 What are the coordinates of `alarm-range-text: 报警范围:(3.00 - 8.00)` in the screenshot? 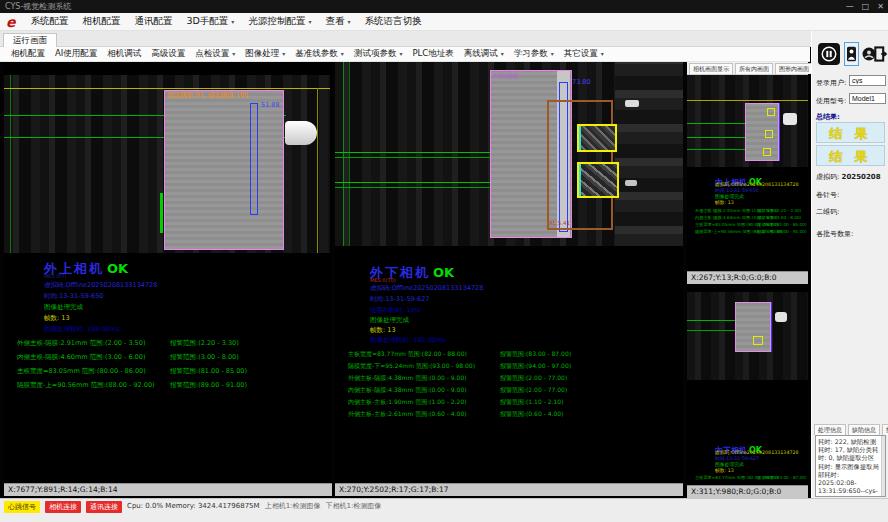 It's located at (779, 218).